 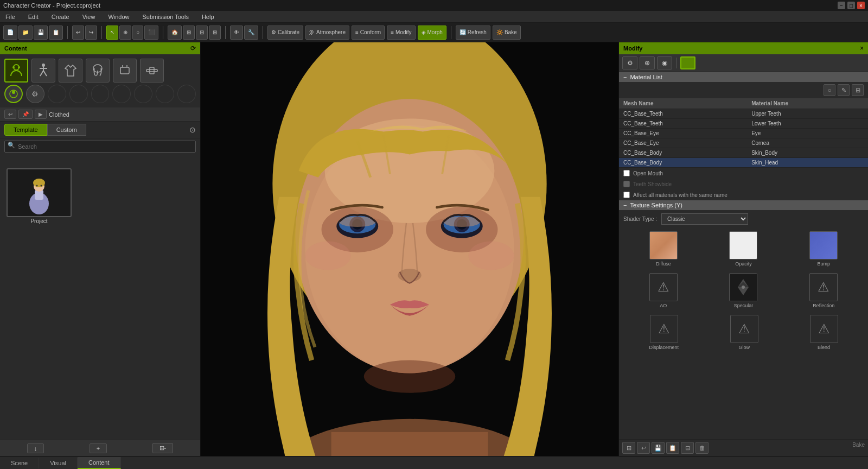 I want to click on table-action-1: ○, so click(x=829, y=90).